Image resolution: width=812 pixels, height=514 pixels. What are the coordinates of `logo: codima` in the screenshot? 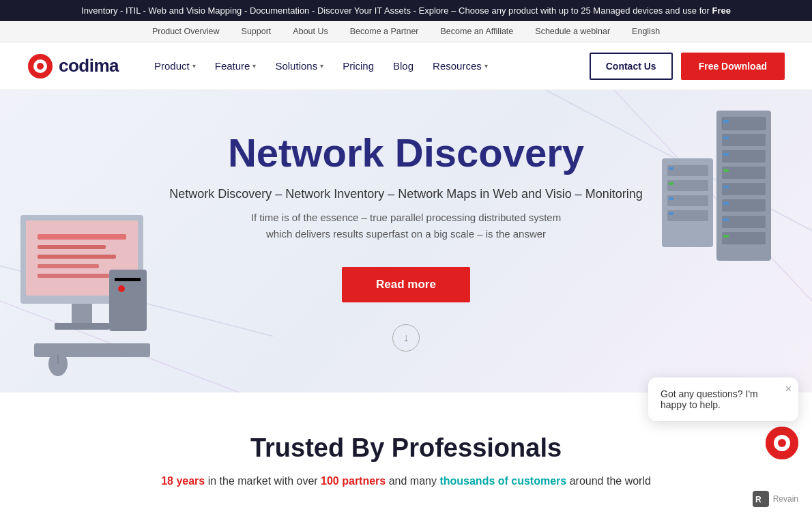 It's located at (73, 66).